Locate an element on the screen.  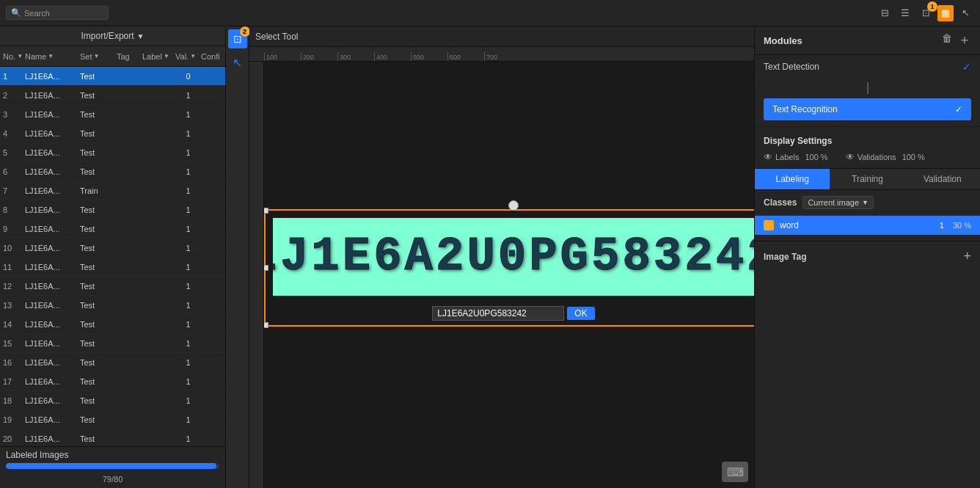
cell-no: 19 is located at coordinates (14, 420).